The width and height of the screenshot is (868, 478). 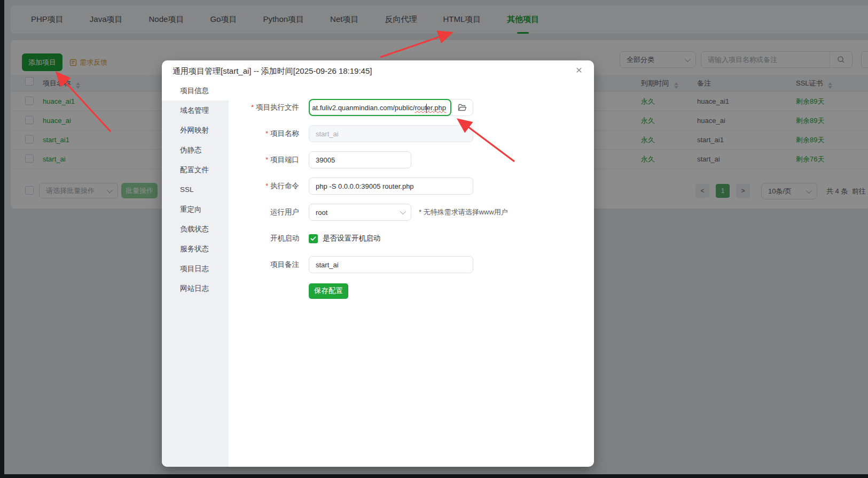 I want to click on port-input, so click(x=360, y=160).